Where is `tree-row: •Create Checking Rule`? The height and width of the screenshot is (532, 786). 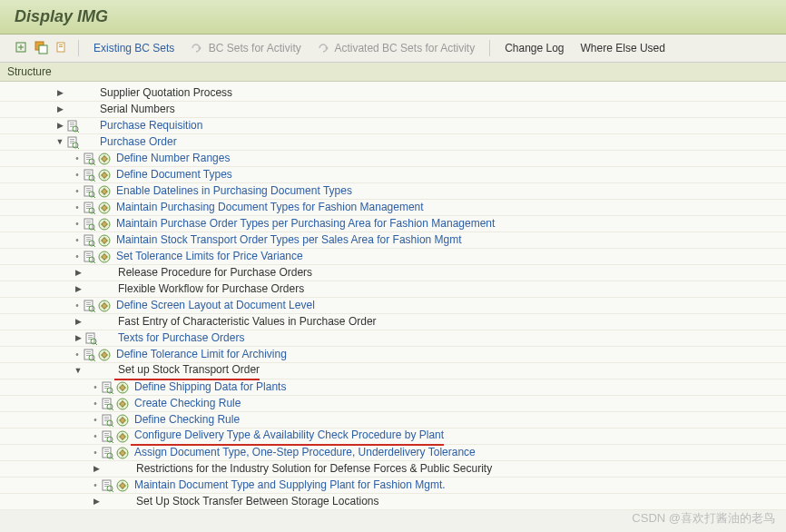
tree-row: •Create Checking Rule is located at coordinates (393, 404).